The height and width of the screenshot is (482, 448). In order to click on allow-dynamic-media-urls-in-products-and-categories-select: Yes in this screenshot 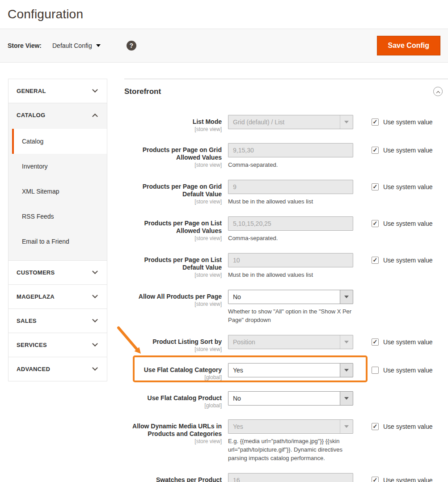, I will do `click(291, 427)`.